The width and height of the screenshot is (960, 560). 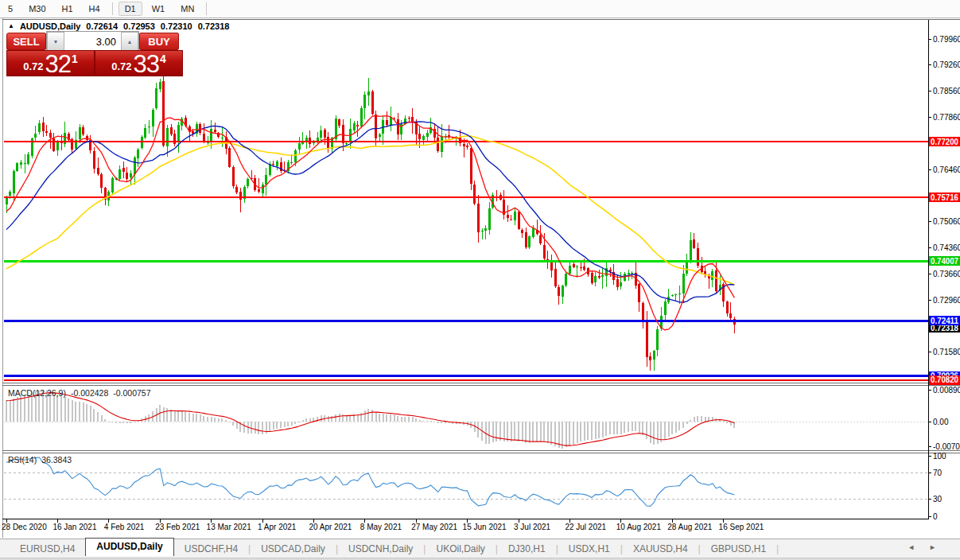 I want to click on svg-text: 27 May 2021, so click(x=434, y=527).